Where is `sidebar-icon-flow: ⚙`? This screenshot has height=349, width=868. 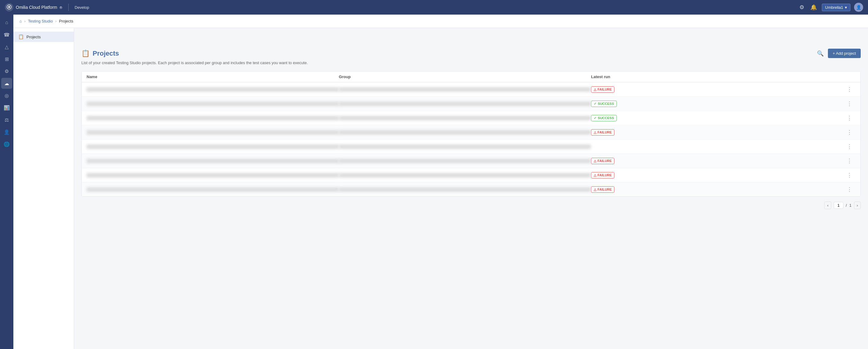 sidebar-icon-flow: ⚙ is located at coordinates (7, 71).